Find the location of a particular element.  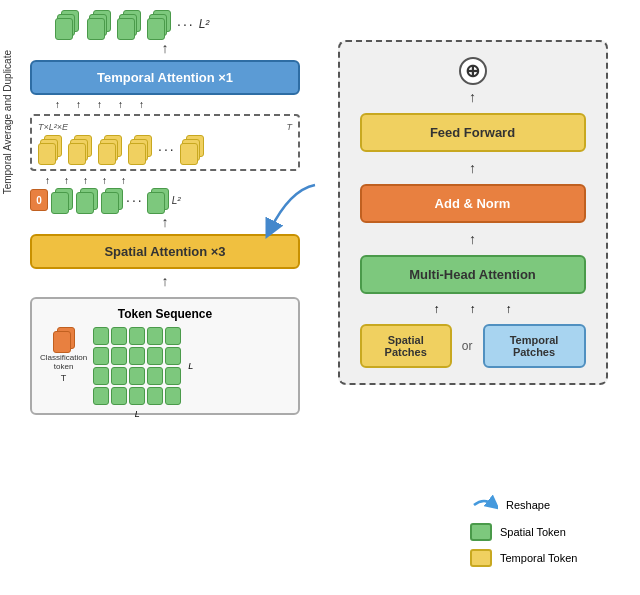

spatial-dots: ··· is located at coordinates (135, 200).